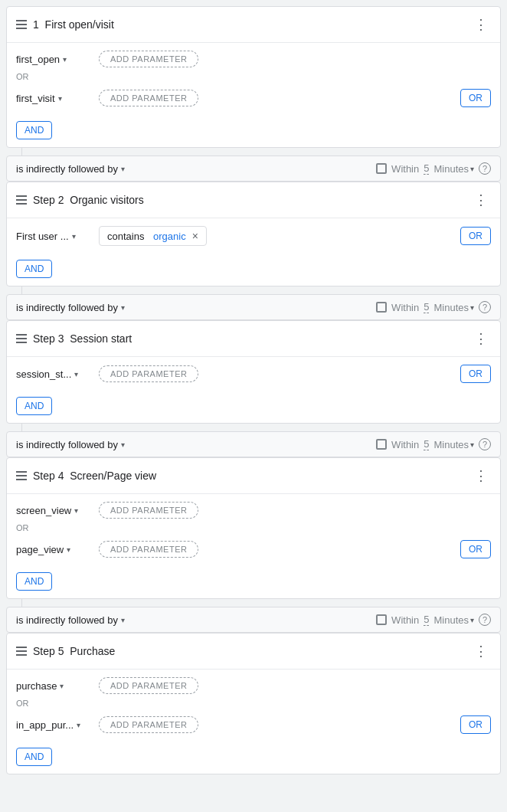  I want to click on within-1-value: 5, so click(426, 169).